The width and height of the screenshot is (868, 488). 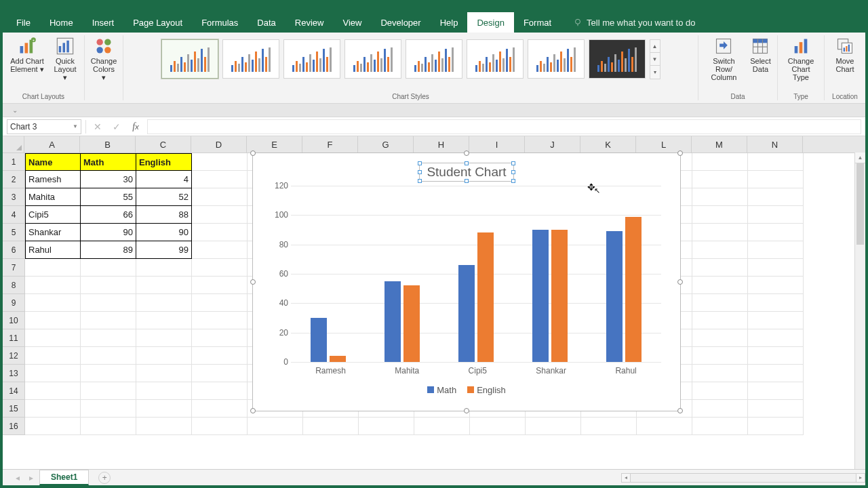 What do you see at coordinates (164, 373) in the screenshot?
I see `cell-C13` at bounding box center [164, 373].